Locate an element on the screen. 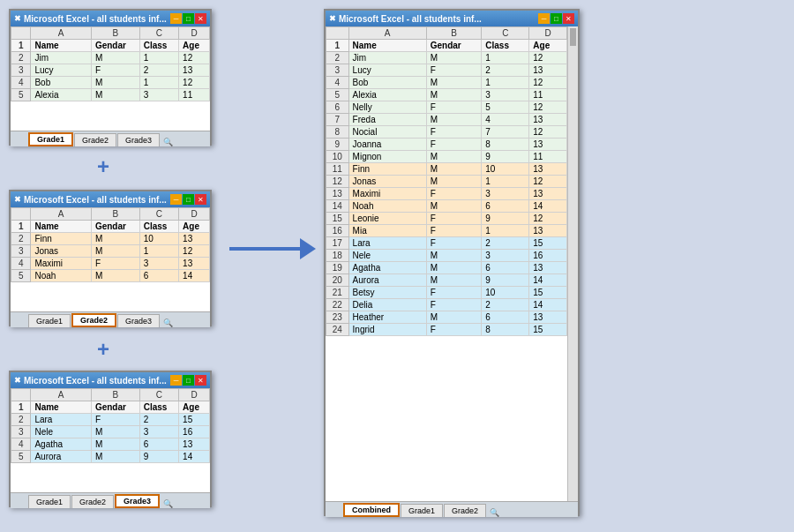  grade3-cell-4b: M is located at coordinates (115, 445).